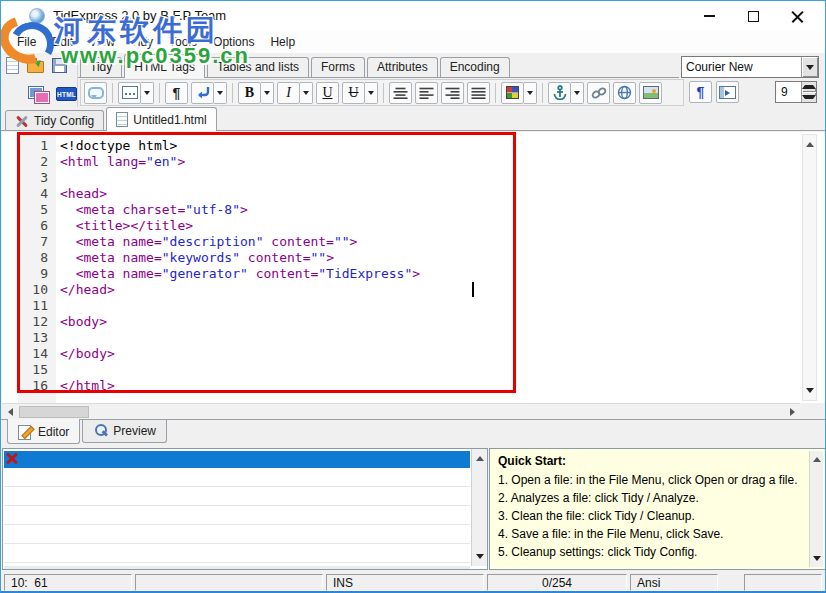  What do you see at coordinates (413, 582) in the screenshot?
I see `status-bar: 10: 61 INS 0/254 Ansi` at bounding box center [413, 582].